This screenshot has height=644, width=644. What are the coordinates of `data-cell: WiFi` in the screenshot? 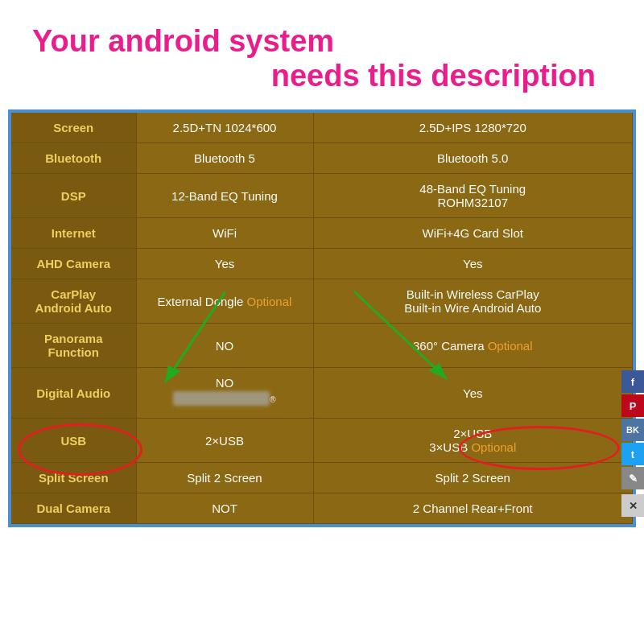 It's located at (225, 233).